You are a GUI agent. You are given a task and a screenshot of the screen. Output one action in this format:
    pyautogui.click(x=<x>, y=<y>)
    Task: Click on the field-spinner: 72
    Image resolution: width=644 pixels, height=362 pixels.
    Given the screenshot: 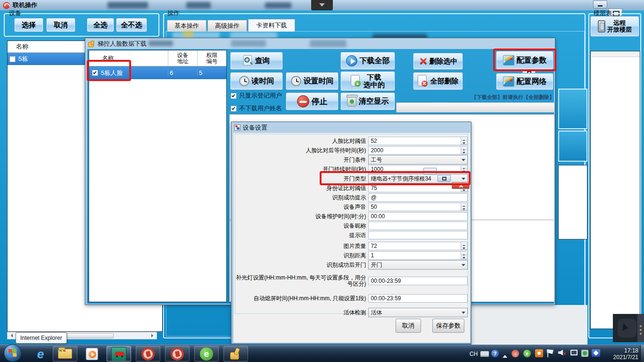 What is the action you would take?
    pyautogui.click(x=418, y=246)
    